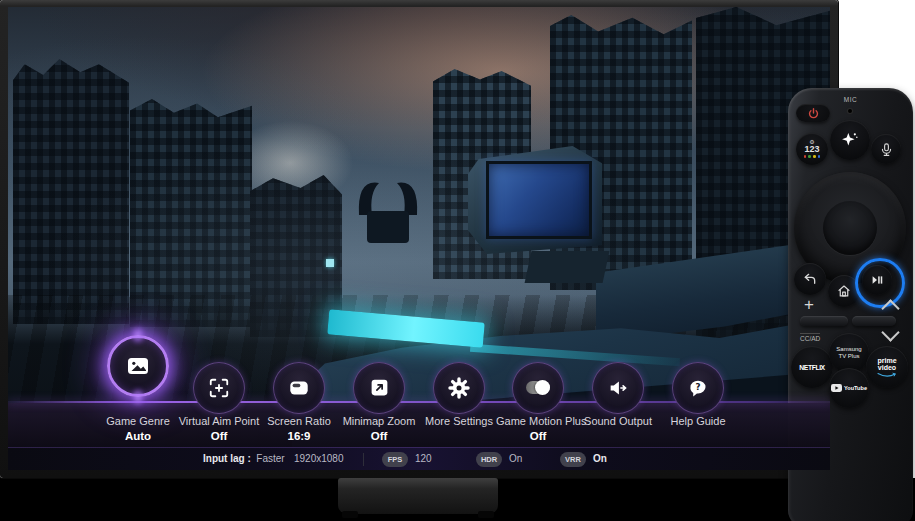 This screenshot has height=521, width=915. Describe the element at coordinates (618, 421) in the screenshot. I see `gamebar-item-label: Sound Output` at that location.